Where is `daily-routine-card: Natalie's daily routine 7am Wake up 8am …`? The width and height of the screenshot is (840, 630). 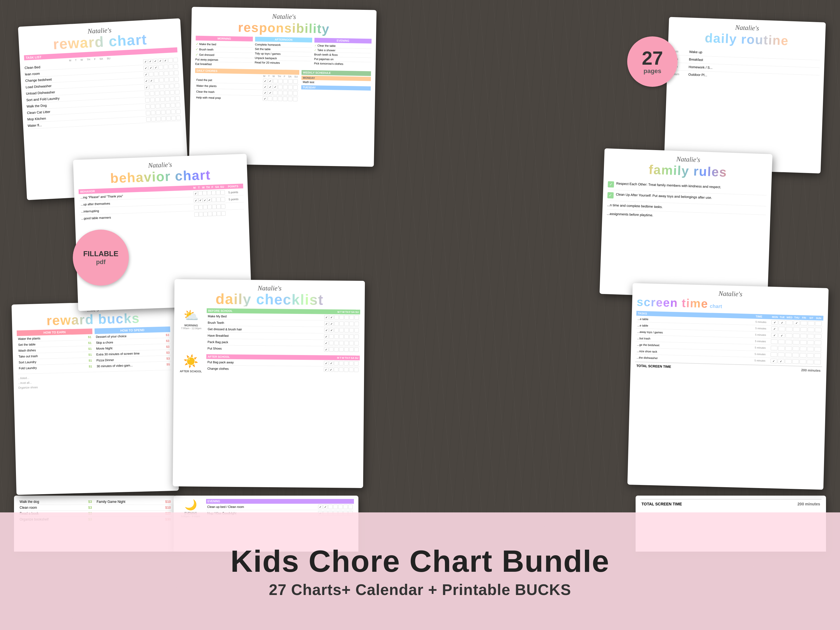
daily-routine-card: Natalie's daily routine 7am Wake up 8am … is located at coordinates (745, 95).